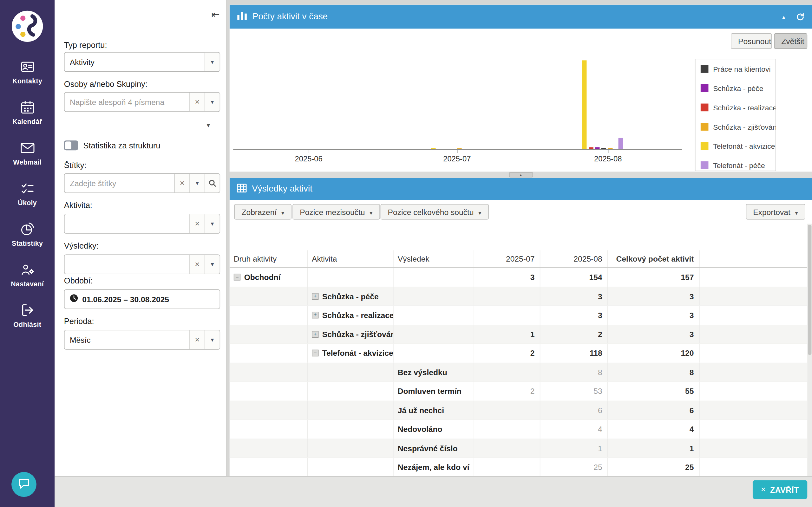 This screenshot has height=507, width=812. Describe the element at coordinates (751, 41) in the screenshot. I see `pan-button: Posunout` at that location.